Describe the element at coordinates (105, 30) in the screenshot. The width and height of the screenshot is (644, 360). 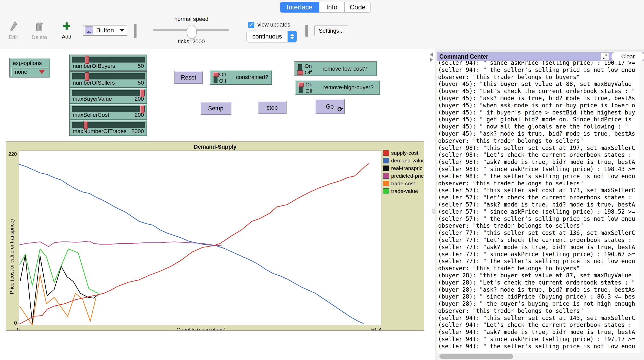
I see `widget-type-dropdown: abc Button` at that location.